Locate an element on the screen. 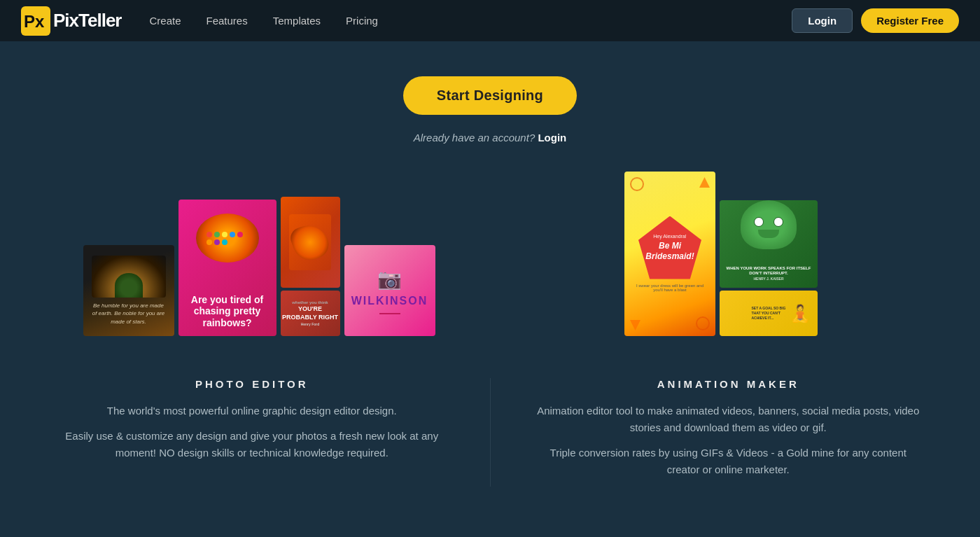 This screenshot has width=980, height=537. nav-item-pricing: Pricing is located at coordinates (362, 21).